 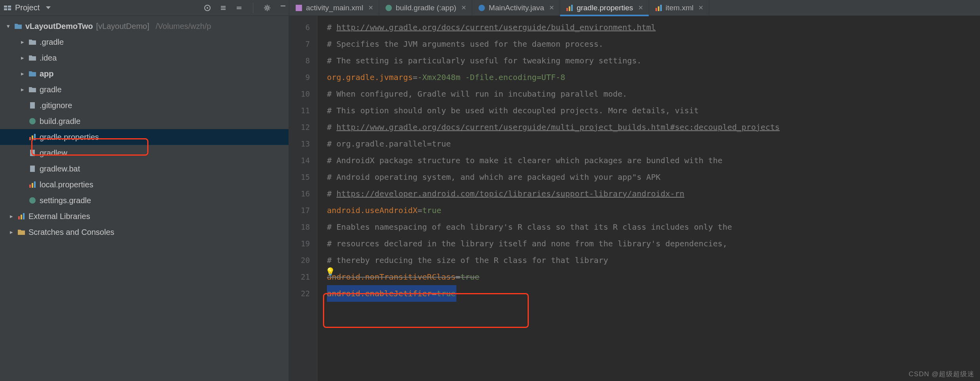 What do you see at coordinates (553, 210) in the screenshot?
I see `code-line: android.useAndroidX=true` at bounding box center [553, 210].